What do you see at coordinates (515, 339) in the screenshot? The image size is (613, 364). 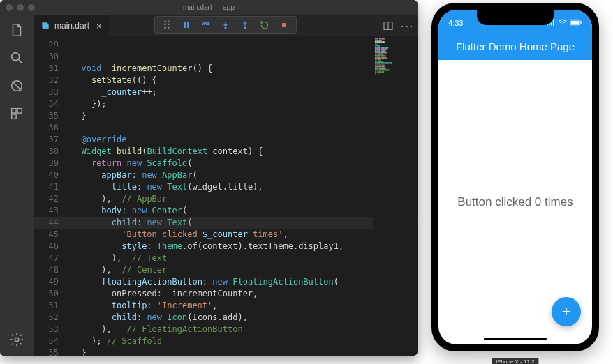 I see `home-indicator` at bounding box center [515, 339].